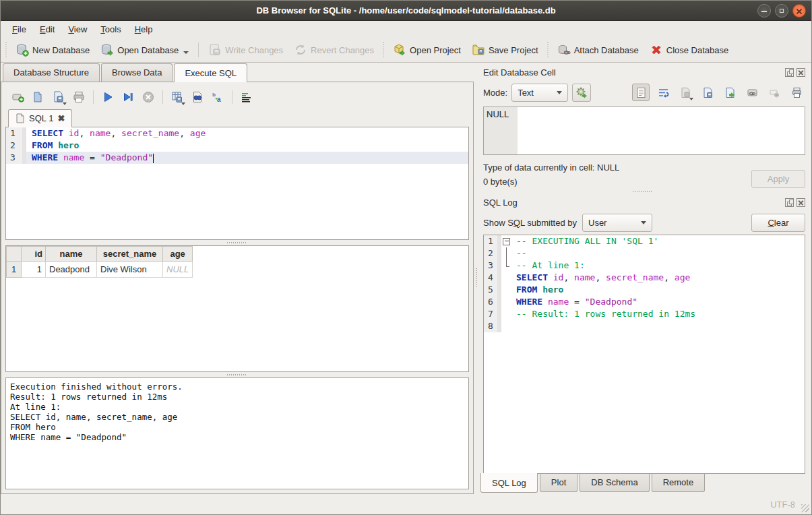 The width and height of the screenshot is (812, 515). I want to click on save-results-button, so click(177, 97).